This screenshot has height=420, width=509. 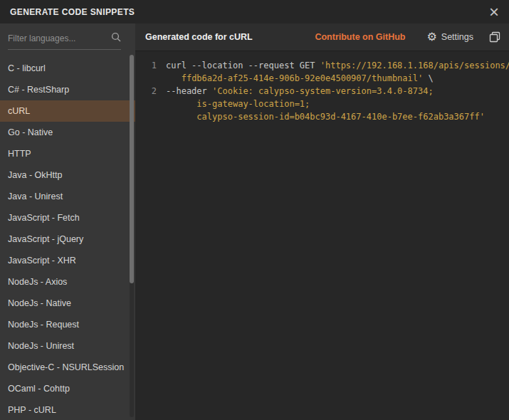 What do you see at coordinates (238, 104) in the screenshot?
I see `code-line: is-gateway-location=1;` at bounding box center [238, 104].